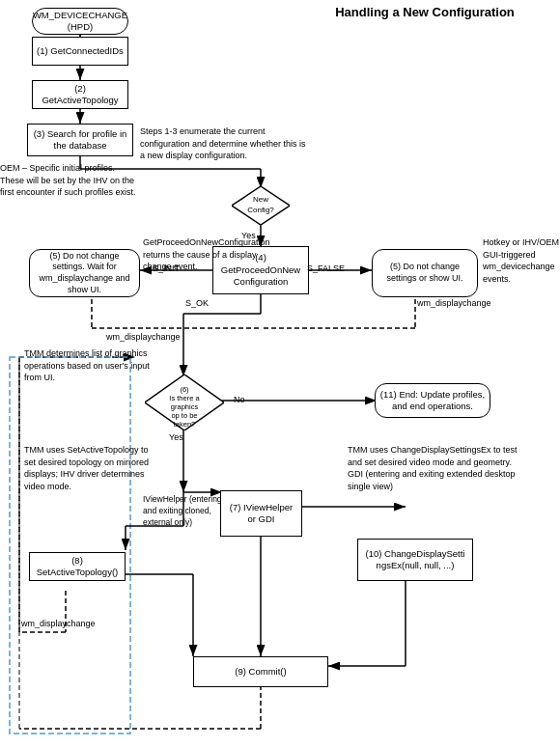 The height and width of the screenshot is (748, 560). Describe the element at coordinates (415, 560) in the screenshot. I see `box-change-display-settings: (10) ChangeDisplaySetti ngsEx(null, null…` at that location.